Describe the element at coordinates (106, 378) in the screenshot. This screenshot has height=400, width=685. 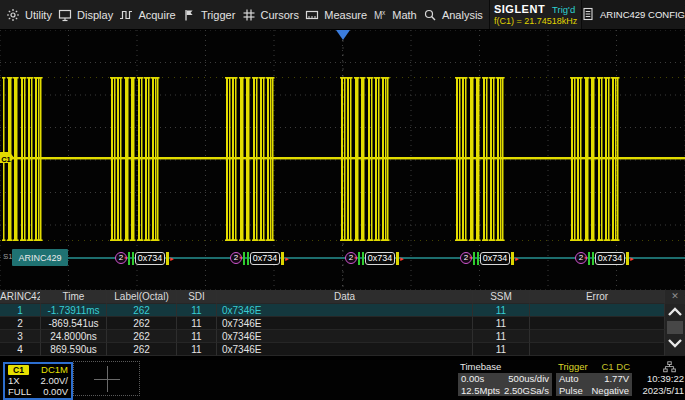
I see `add-channel-button` at that location.